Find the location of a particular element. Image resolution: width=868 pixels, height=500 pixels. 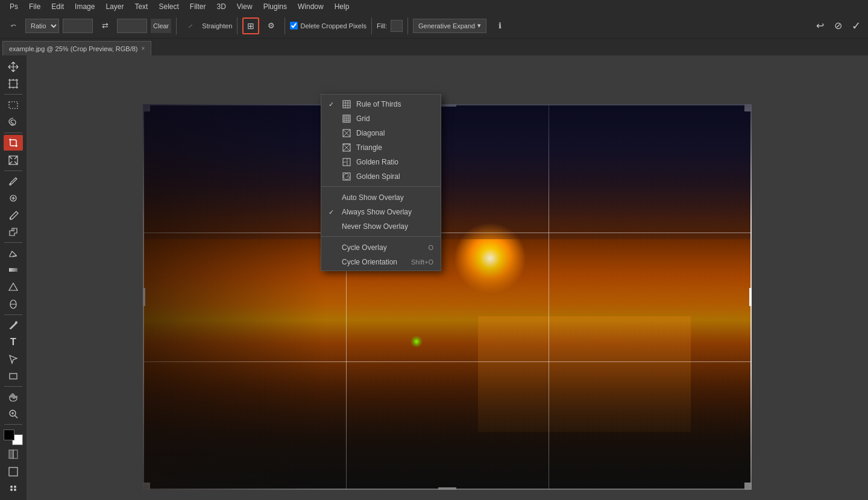

crop-handle-bottom-left is located at coordinates (146, 486).